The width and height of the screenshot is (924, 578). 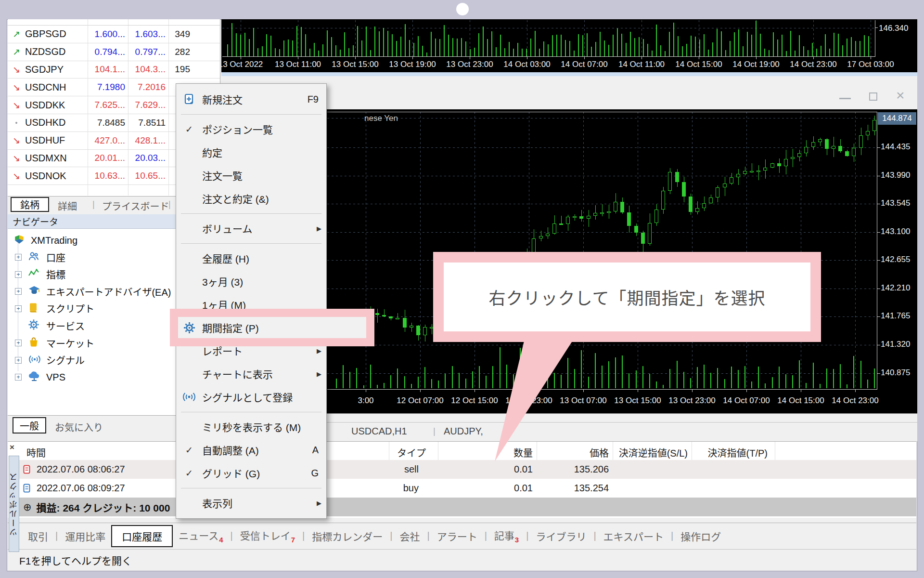 What do you see at coordinates (410, 536) in the screenshot?
I see `tab-company: 会社` at bounding box center [410, 536].